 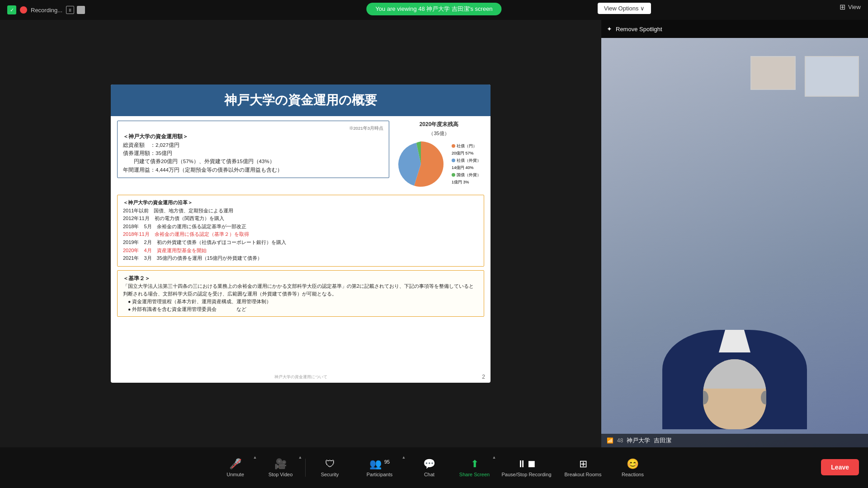 What do you see at coordinates (70, 10) in the screenshot?
I see `pause-recording-btn` at bounding box center [70, 10].